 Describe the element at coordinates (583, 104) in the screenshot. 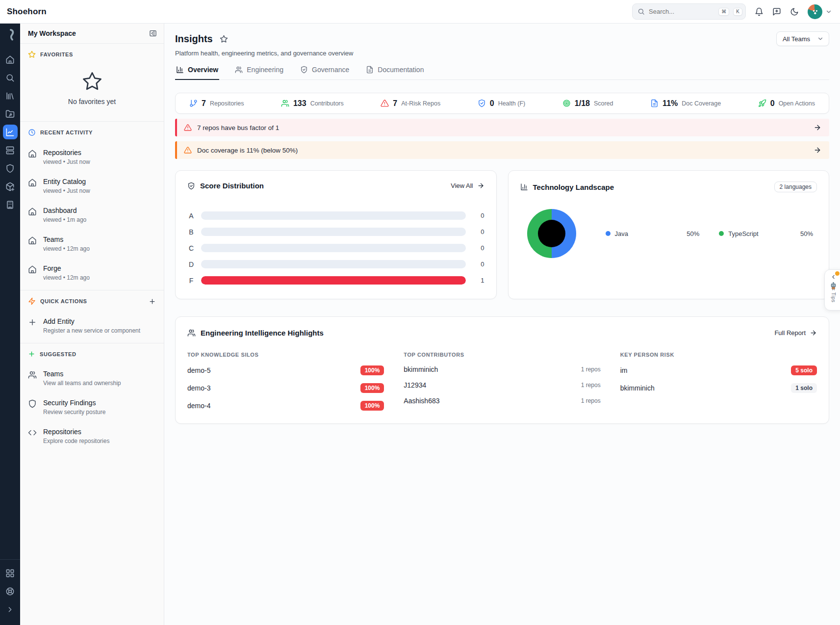

I see `stat-value: 1/18` at that location.